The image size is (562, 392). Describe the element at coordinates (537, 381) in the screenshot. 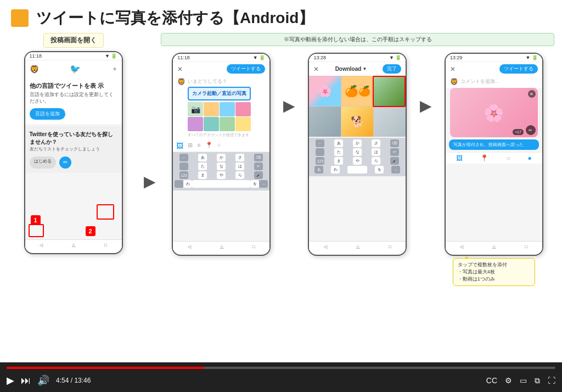

I see `miniplayer-button: ⧉` at that location.